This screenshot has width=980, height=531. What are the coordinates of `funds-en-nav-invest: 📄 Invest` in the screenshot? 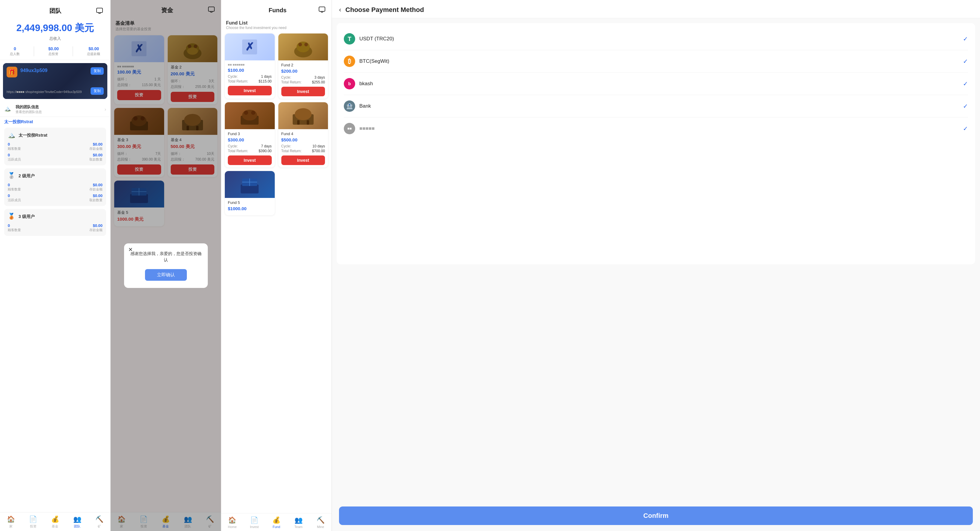 It's located at (255, 522).